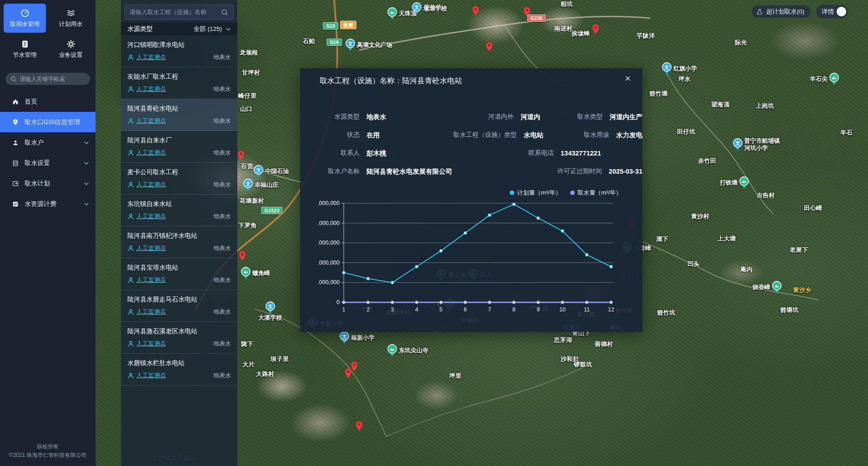 Image resolution: width=868 pixels, height=466 pixels. I want to click on map-poi-school: 文福新小学, so click(357, 338).